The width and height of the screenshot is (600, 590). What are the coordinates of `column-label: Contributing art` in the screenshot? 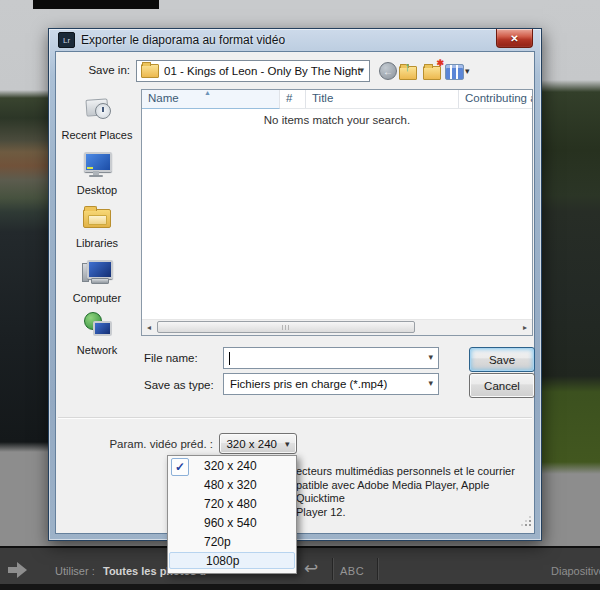 It's located at (498, 98).